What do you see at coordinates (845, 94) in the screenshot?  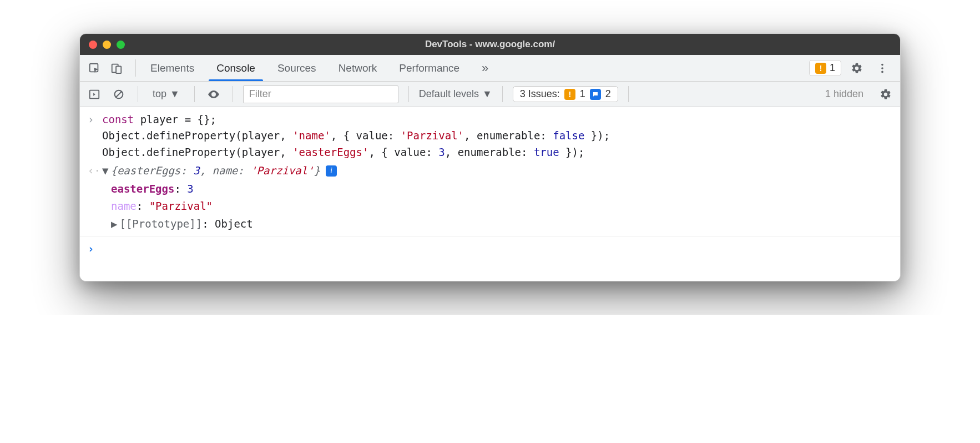 I see `hidden-messages-label: 1 hidden` at bounding box center [845, 94].